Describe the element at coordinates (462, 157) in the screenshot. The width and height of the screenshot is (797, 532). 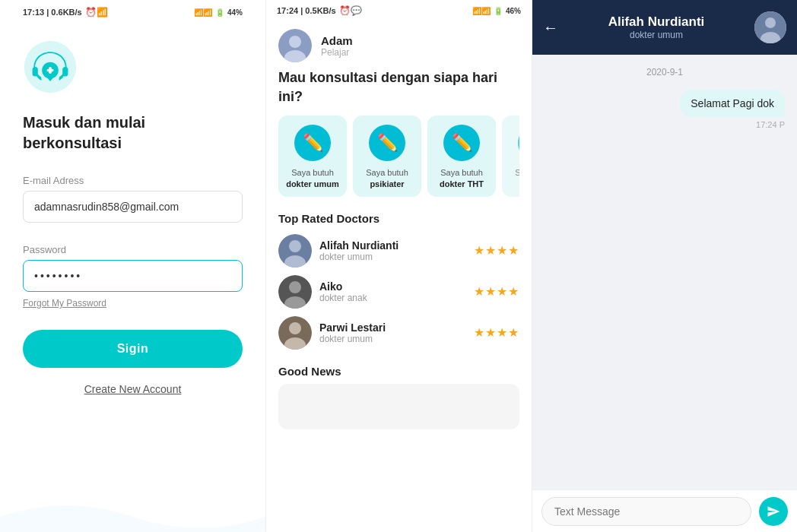
I see `consult-card-dokter-tht: ✏️ Saya butuh dokter THT` at that location.